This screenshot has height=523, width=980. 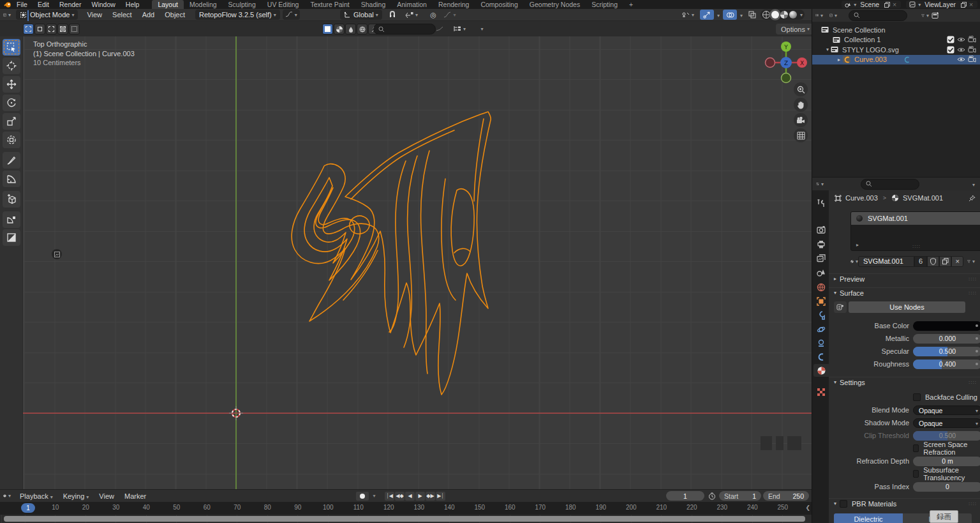 What do you see at coordinates (555, 4) in the screenshot?
I see `workspace-tab-geometry-nodes: Geometry Nodes` at bounding box center [555, 4].